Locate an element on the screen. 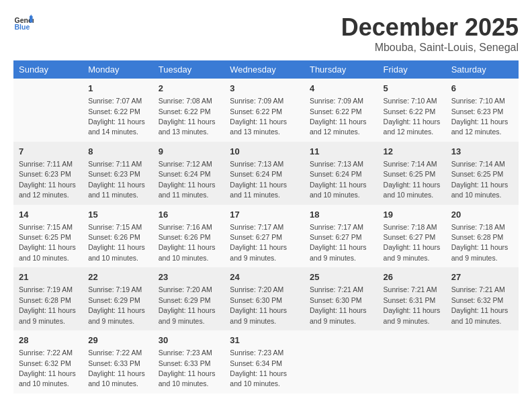  day-cell: 17 Sunrise: 7:17 AM Sunset: 6:27 PM Dayl… is located at coordinates (265, 236).